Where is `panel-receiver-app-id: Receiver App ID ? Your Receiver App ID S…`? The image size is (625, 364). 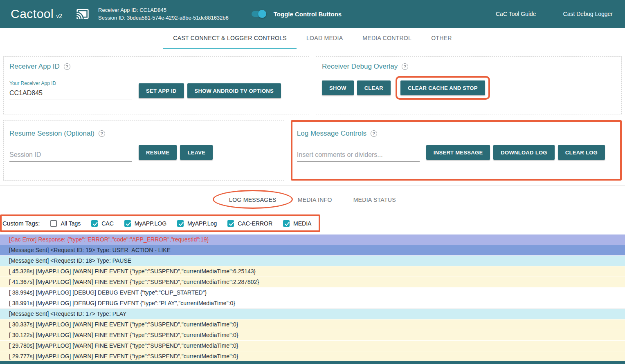 panel-receiver-app-id: Receiver App ID ? Your Receiver App ID S… is located at coordinates (156, 85).